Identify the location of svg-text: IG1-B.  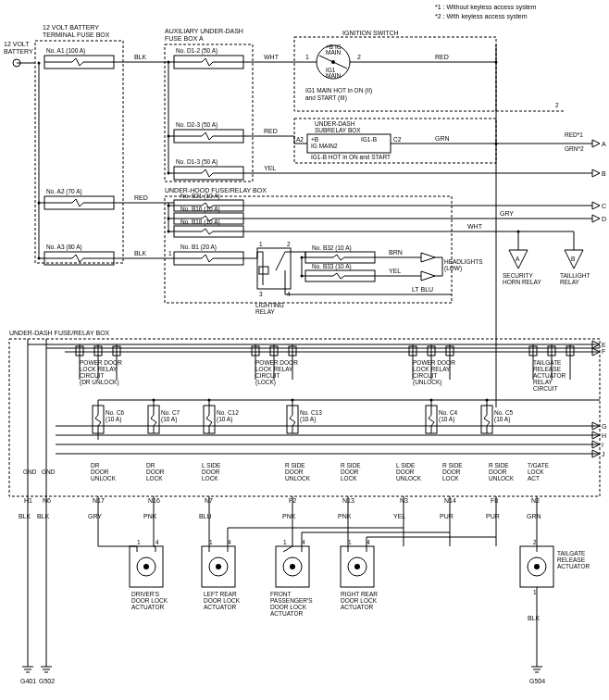
(368, 139).